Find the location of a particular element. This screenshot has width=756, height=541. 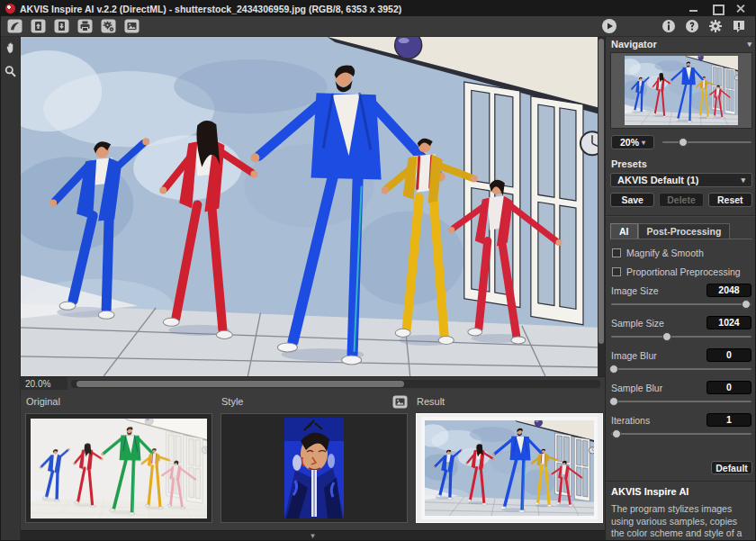

preset-select: AKVIS Default (1) ▾ is located at coordinates (681, 180).